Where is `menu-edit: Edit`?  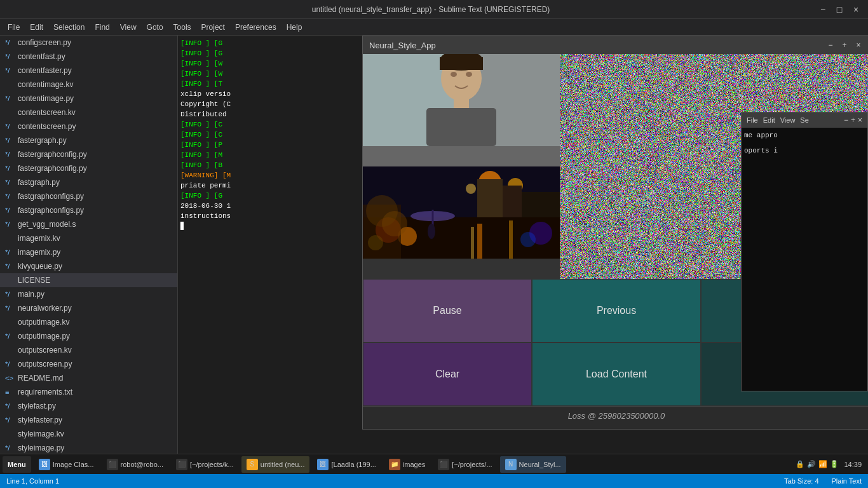
menu-edit: Edit is located at coordinates (37, 27).